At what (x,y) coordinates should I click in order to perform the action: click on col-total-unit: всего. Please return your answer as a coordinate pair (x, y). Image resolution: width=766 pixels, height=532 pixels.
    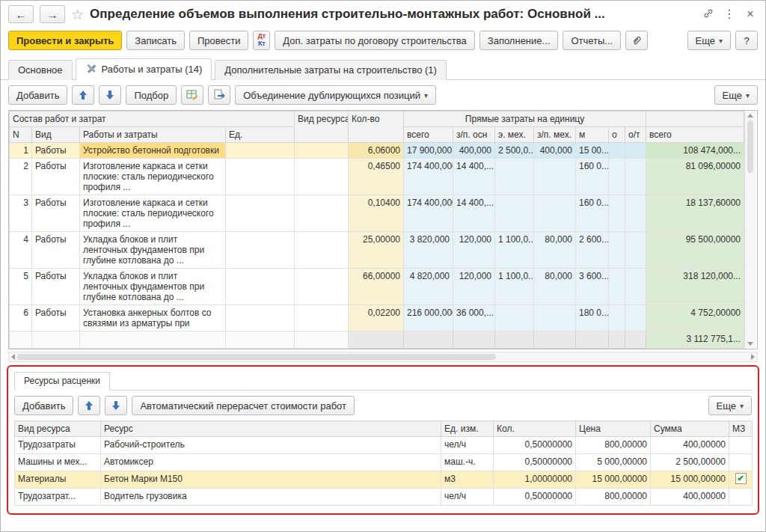
    Looking at the image, I should click on (429, 135).